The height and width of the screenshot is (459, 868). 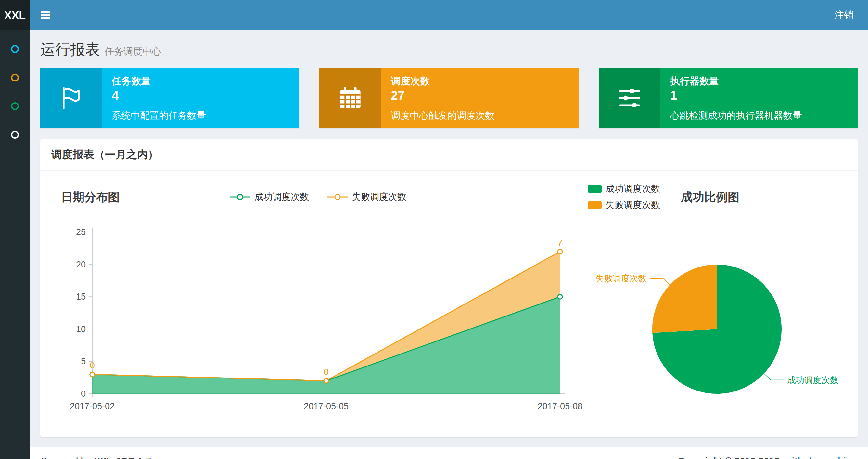 What do you see at coordinates (560, 242) in the screenshot?
I see `data-point-label: 7` at bounding box center [560, 242].